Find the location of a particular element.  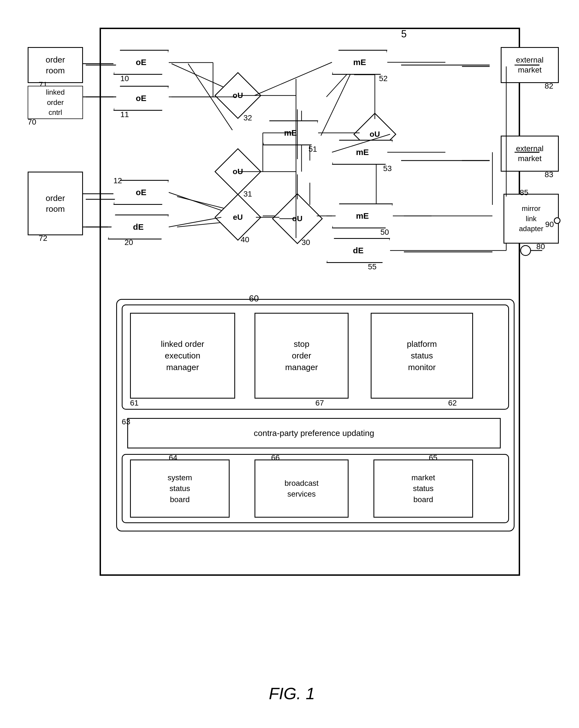

figure-label: FIG. 1 is located at coordinates (292, 694).